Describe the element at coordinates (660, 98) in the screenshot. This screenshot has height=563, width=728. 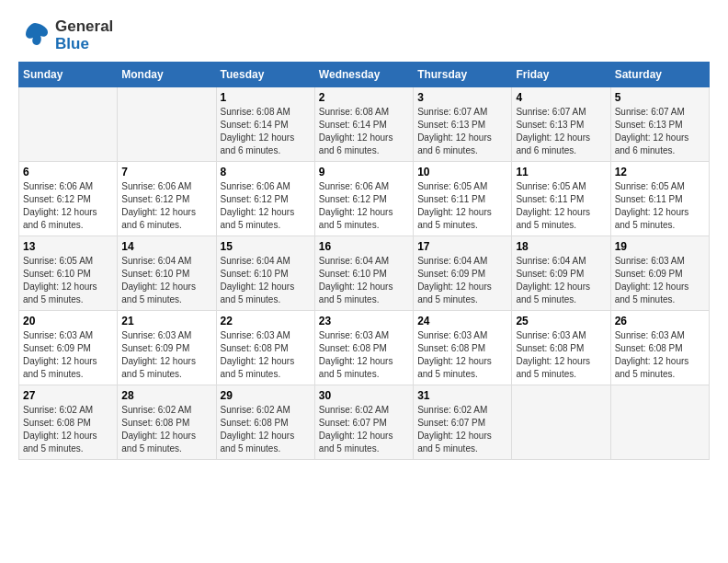
I see `day-number: 5` at that location.